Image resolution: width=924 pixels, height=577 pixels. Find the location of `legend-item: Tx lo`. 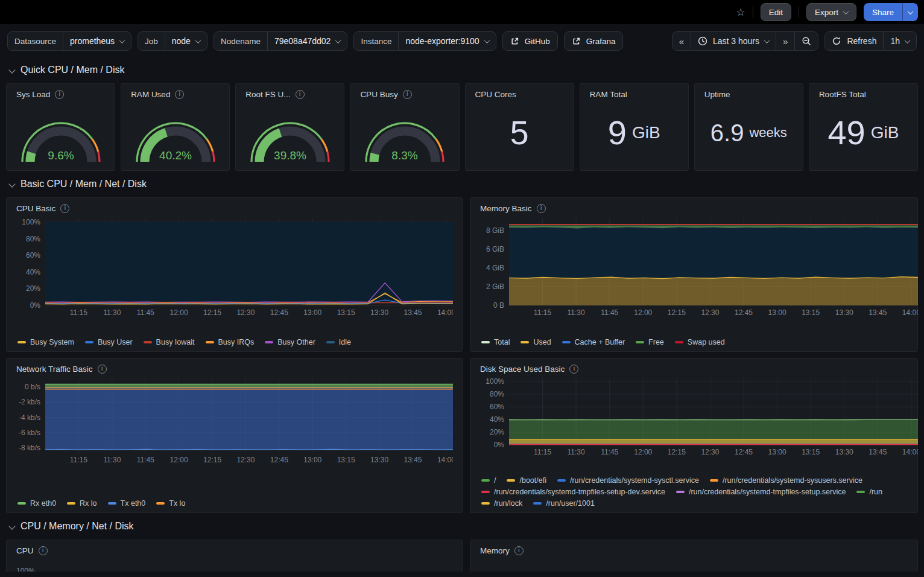

legend-item: Tx lo is located at coordinates (171, 503).